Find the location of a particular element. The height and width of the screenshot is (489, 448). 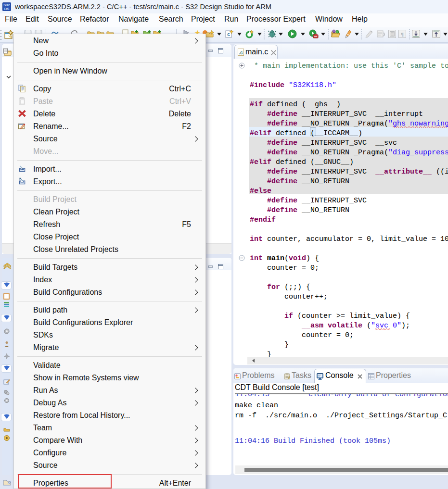

svg-text: .c is located at coordinates (241, 53).